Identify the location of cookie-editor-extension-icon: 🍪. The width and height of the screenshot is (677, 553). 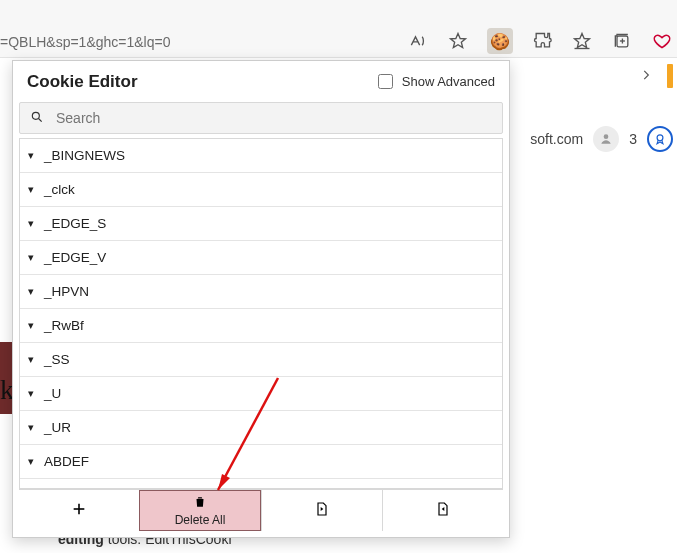
(500, 41).